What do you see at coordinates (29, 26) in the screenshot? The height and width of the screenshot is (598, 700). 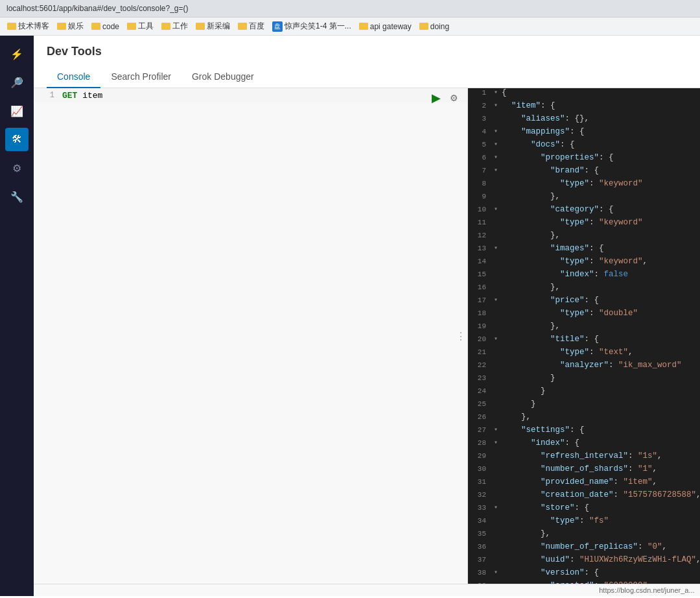 I see `bookmark-item-0: 技术博客` at bounding box center [29, 26].